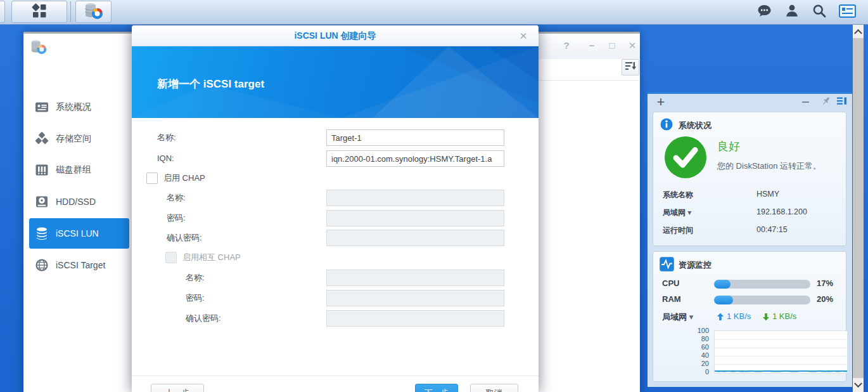 The height and width of the screenshot is (392, 868). I want to click on panel-scrollbar, so click(858, 208).